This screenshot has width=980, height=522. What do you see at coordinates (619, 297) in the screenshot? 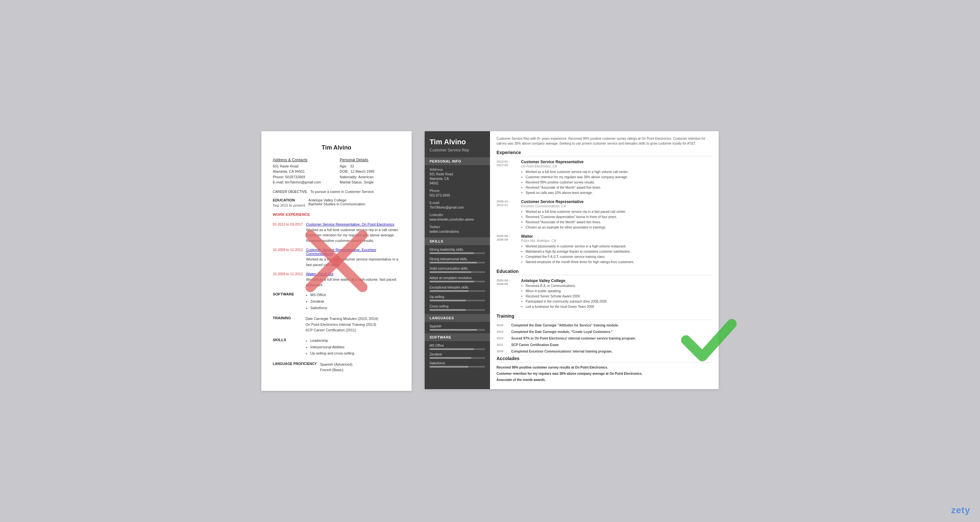
I see `edu-bullet-3: Received Senior Scholar Award 2009.` at bounding box center [619, 297].